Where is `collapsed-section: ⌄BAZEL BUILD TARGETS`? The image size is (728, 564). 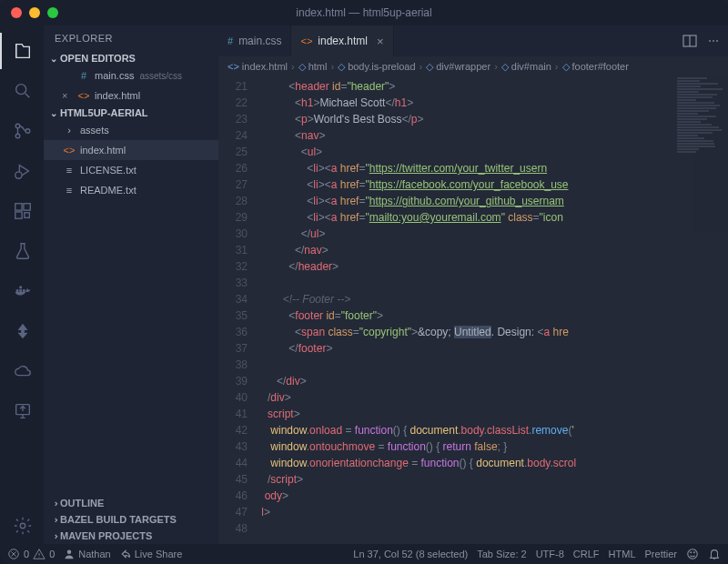 collapsed-section: ⌄BAZEL BUILD TARGETS is located at coordinates (131, 519).